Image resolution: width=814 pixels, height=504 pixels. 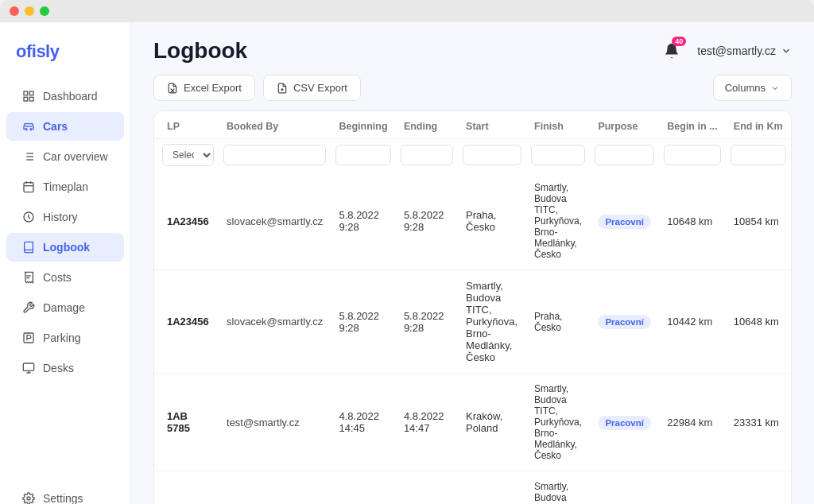 What do you see at coordinates (275, 221) in the screenshot?
I see `cell-booked-by: slovacek@smartly.cz` at bounding box center [275, 221].